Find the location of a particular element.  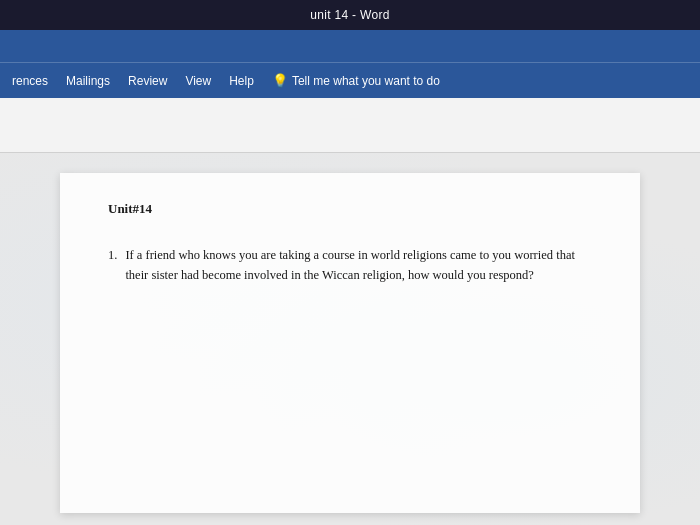

question-text: If a friend who knows you are taking a c… is located at coordinates (358, 265).